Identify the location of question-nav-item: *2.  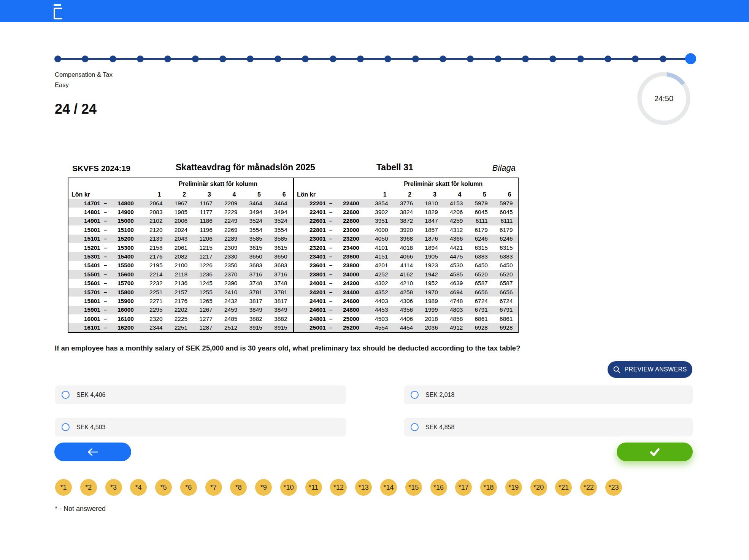
(89, 487).